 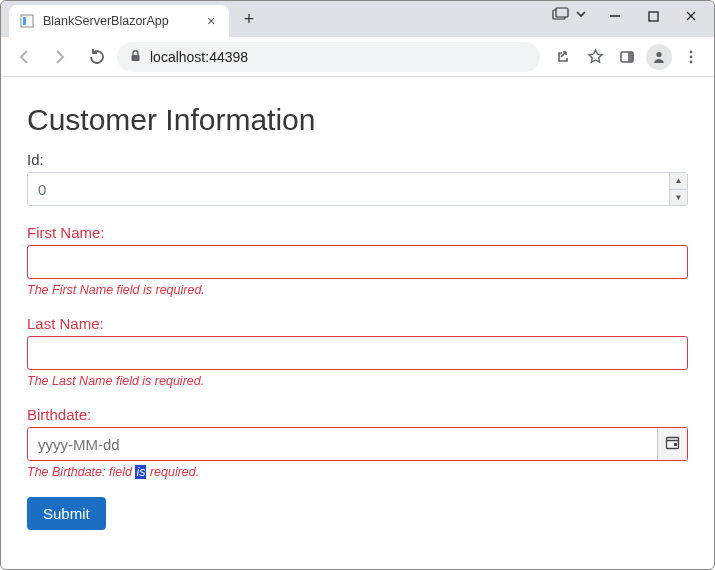 What do you see at coordinates (691, 57) in the screenshot?
I see `menu-button` at bounding box center [691, 57].